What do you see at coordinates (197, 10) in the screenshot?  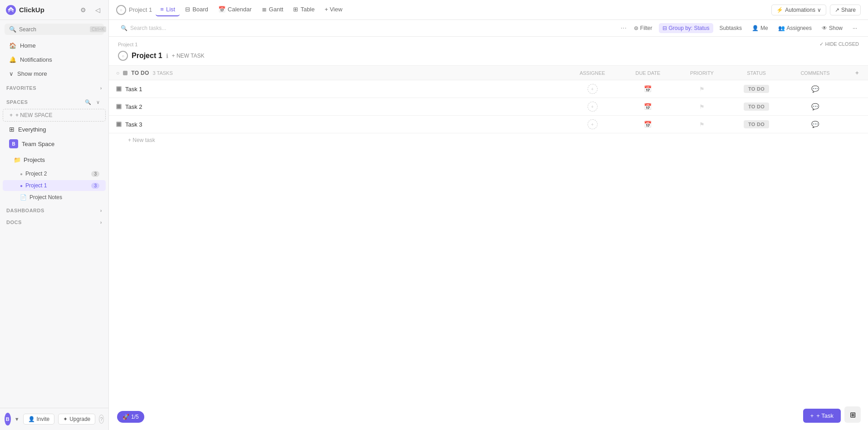 I see `tab-board: ⊟ Board` at bounding box center [197, 10].